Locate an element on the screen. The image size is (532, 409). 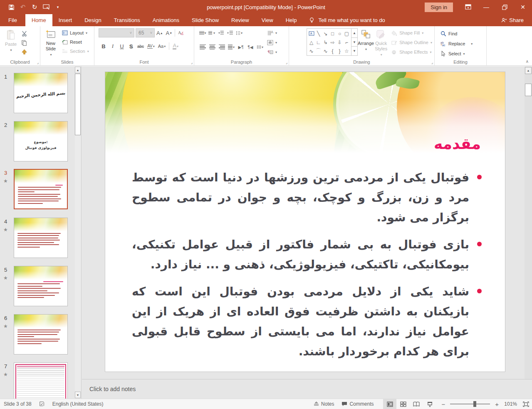
notes-pane: Click to add notes is located at coordinates (307, 389).